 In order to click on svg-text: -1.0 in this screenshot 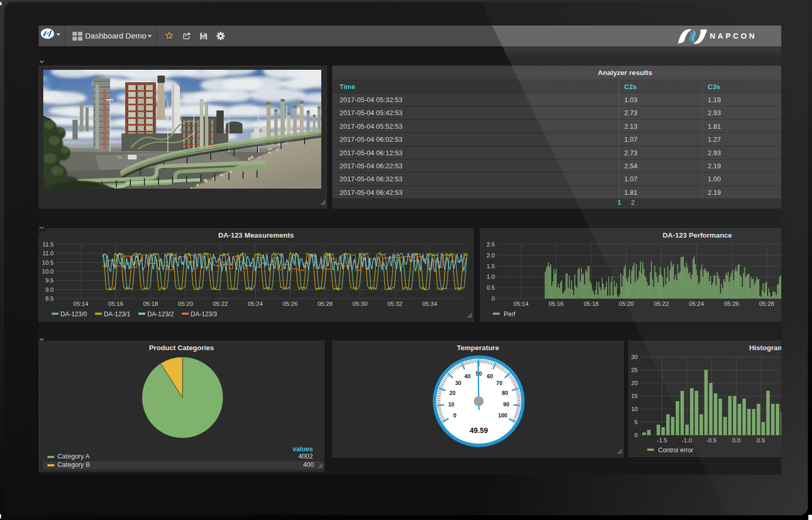, I will do `click(687, 440)`.